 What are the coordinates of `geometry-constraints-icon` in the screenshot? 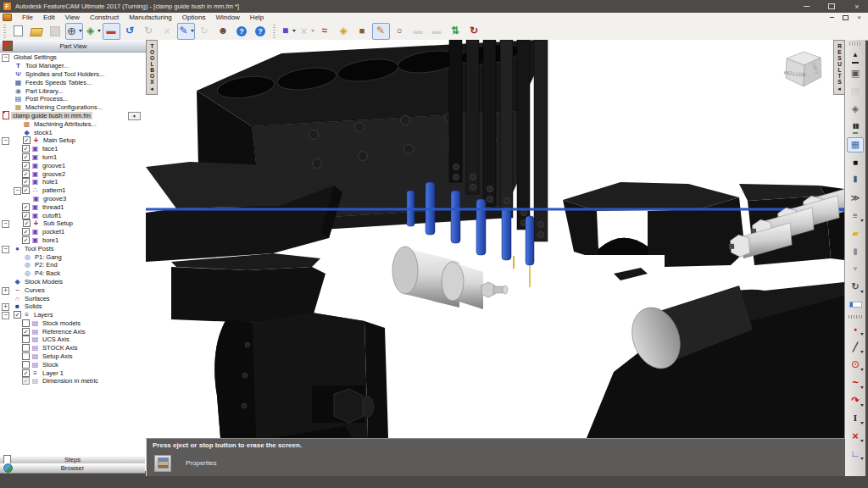 It's located at (400, 31).